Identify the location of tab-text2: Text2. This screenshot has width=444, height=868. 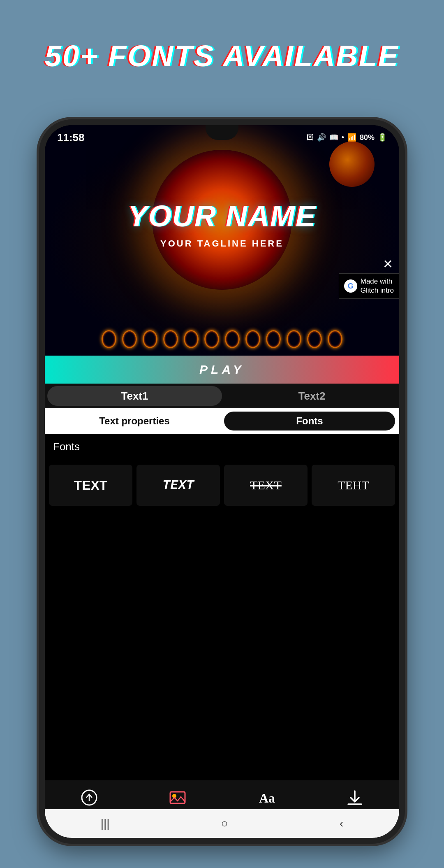
(312, 396).